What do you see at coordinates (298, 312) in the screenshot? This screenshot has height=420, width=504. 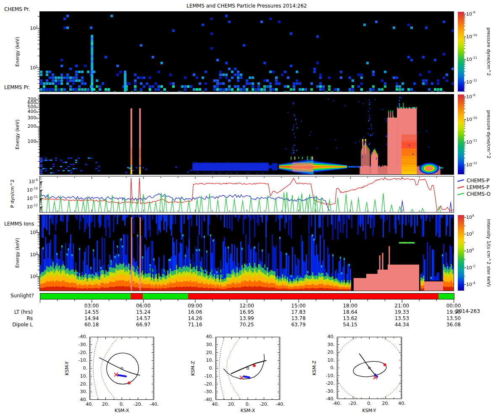 I see `ephemeris-value: 17.83` at bounding box center [298, 312].